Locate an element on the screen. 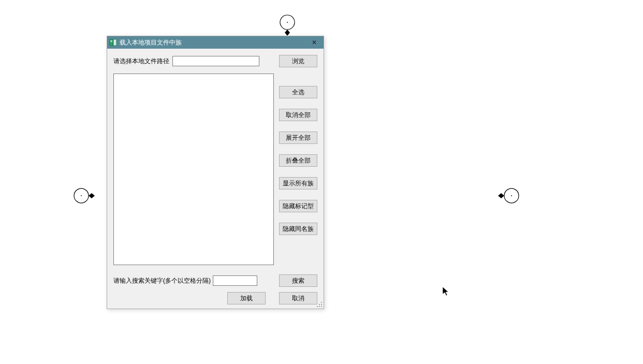 The height and width of the screenshot is (364, 643). callout-marker-left is located at coordinates (84, 196).